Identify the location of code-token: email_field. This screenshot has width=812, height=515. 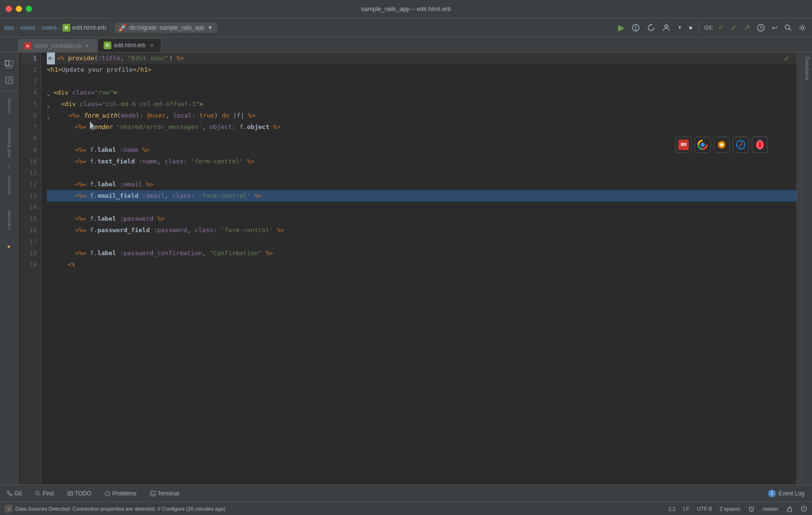
(118, 196).